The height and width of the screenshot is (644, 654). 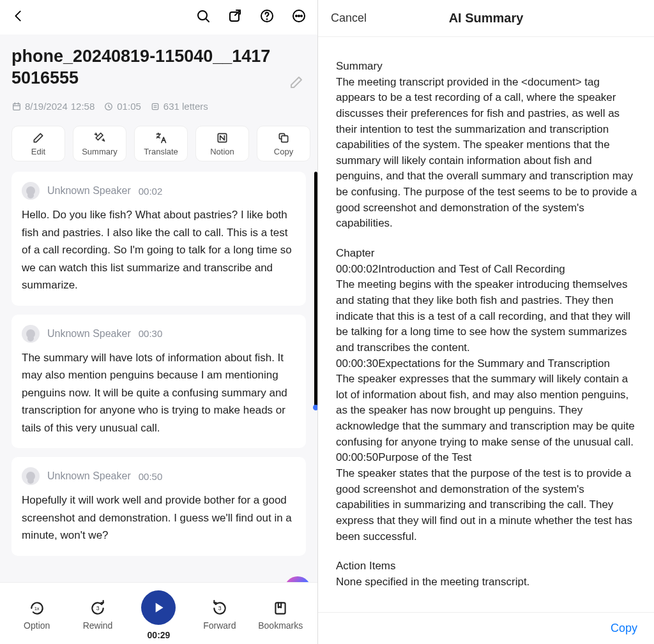 What do you see at coordinates (280, 615) in the screenshot?
I see `player-bookmarks-button: Bookmarks` at bounding box center [280, 615].